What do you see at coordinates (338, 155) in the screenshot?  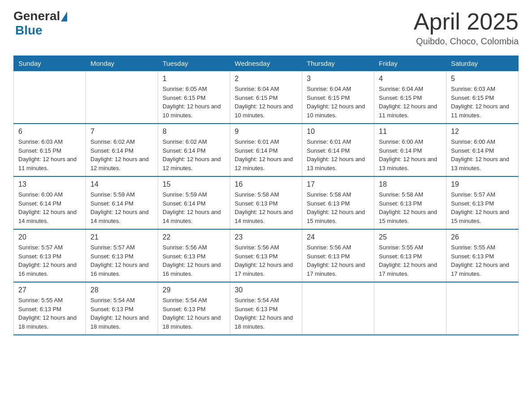 I see `day-info: Sunrise: 6:01 AMSunset: 6:14 PMDaylight:…` at bounding box center [338, 155].